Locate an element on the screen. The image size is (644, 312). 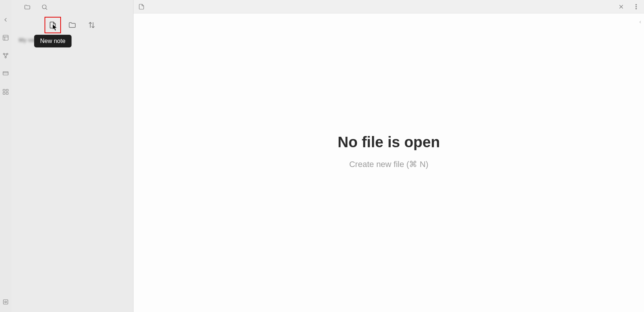
sidebar-tabs is located at coordinates (72, 6).